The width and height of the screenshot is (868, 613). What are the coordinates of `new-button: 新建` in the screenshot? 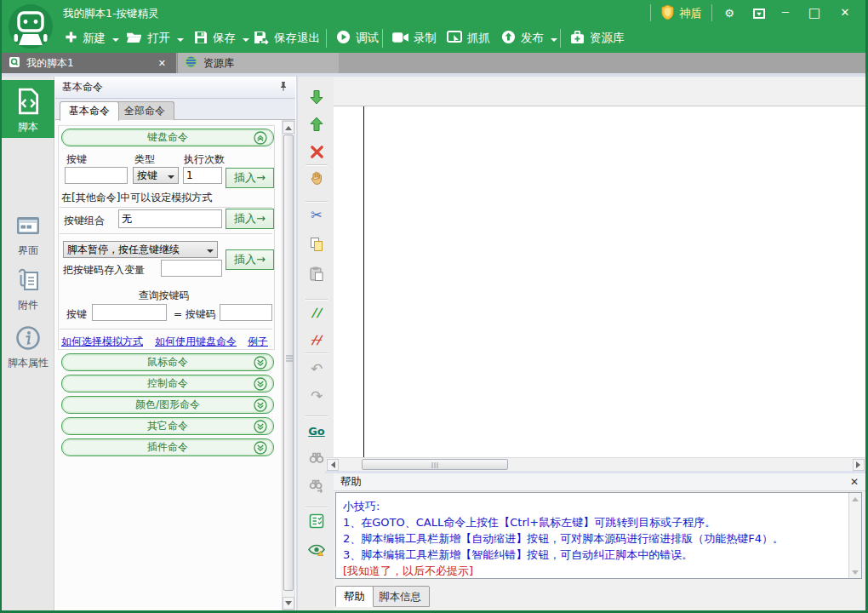 It's located at (92, 38).